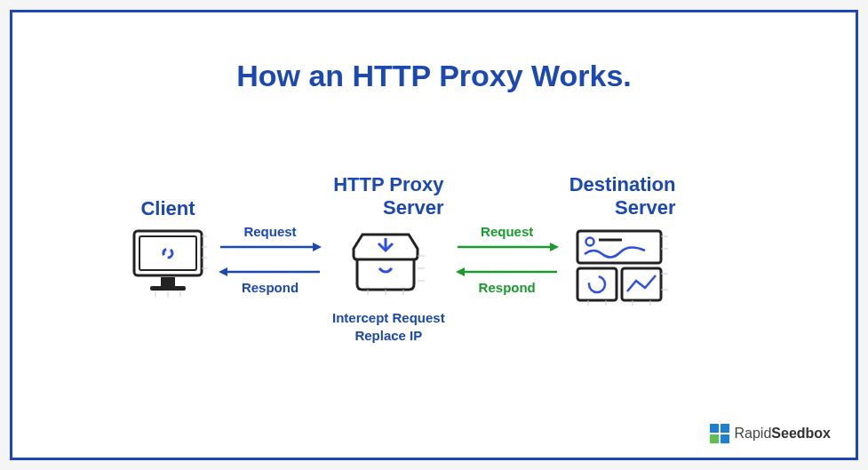 The height and width of the screenshot is (470, 868). What do you see at coordinates (623, 239) in the screenshot?
I see `node-destination: Destination Server` at bounding box center [623, 239].